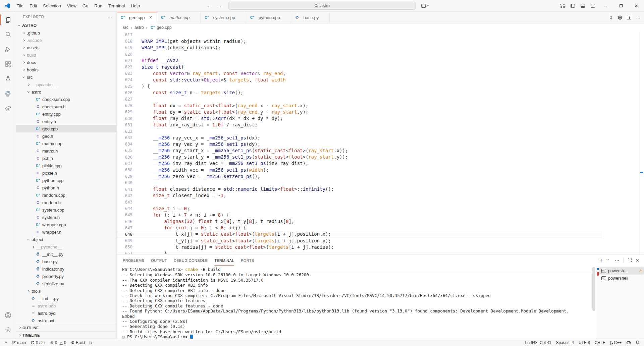 Image resolution: width=644 pixels, height=346 pixels. I want to click on menu-help: Help, so click(136, 6).